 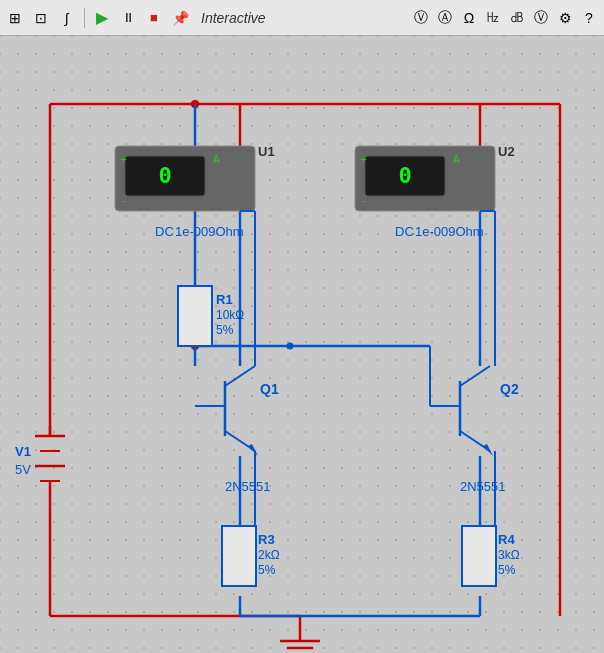 What do you see at coordinates (128, 18) in the screenshot?
I see `pause-button: ⏸` at bounding box center [128, 18].